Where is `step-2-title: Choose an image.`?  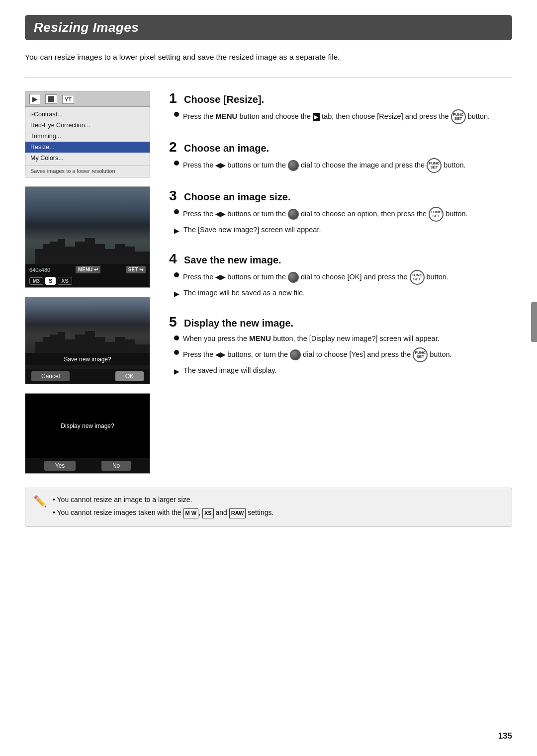
step-2-title: Choose an image. is located at coordinates (227, 148).